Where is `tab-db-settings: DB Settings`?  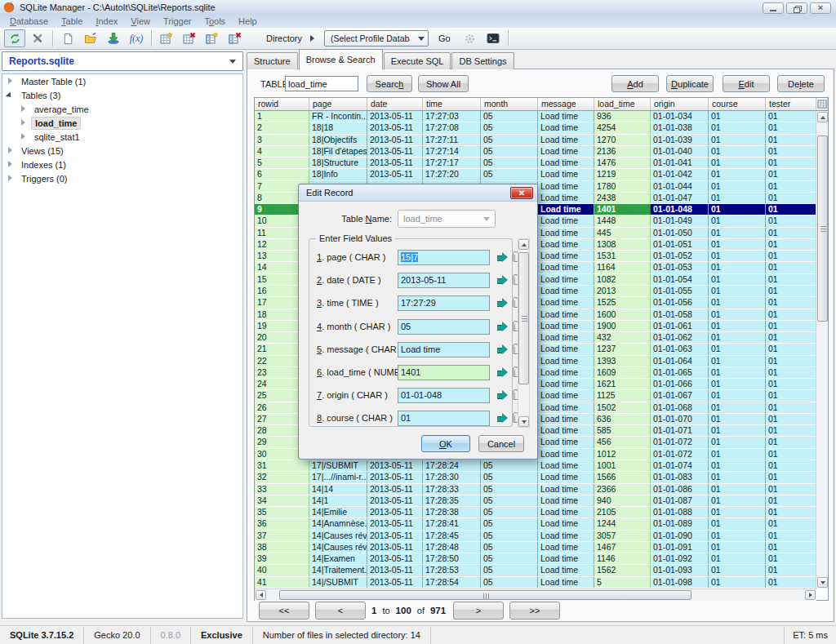 tab-db-settings: DB Settings is located at coordinates (482, 60).